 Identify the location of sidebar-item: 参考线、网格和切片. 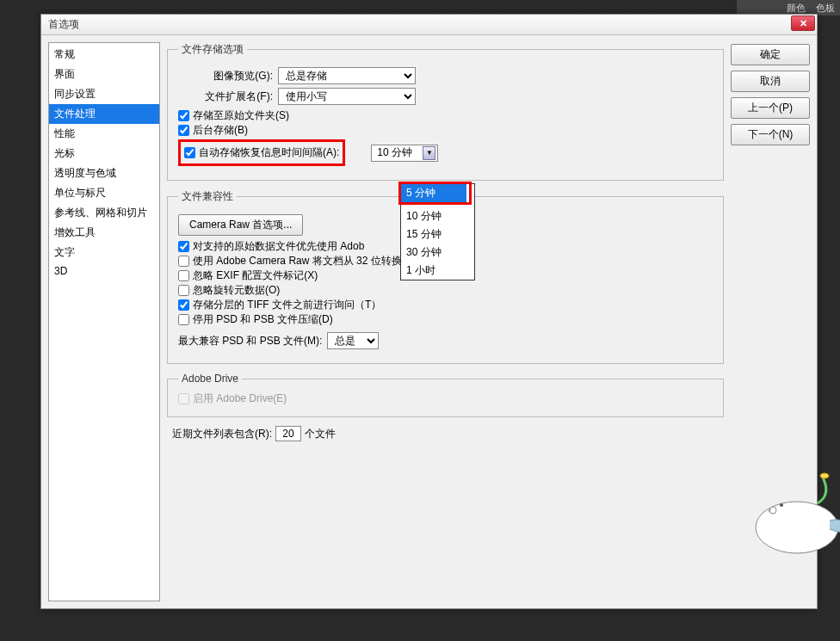
(104, 213).